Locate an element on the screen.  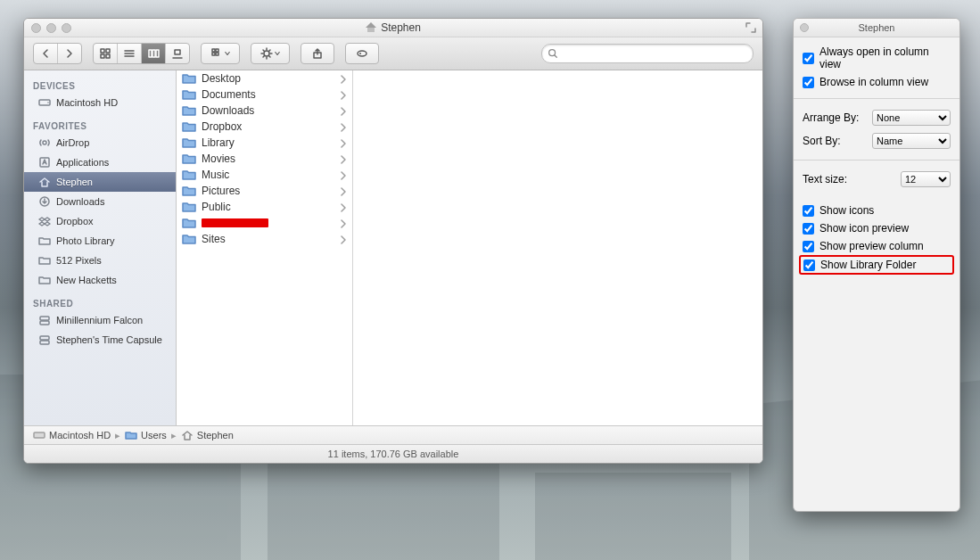
sidebar-item-stephen: Stephen is located at coordinates (100, 182).